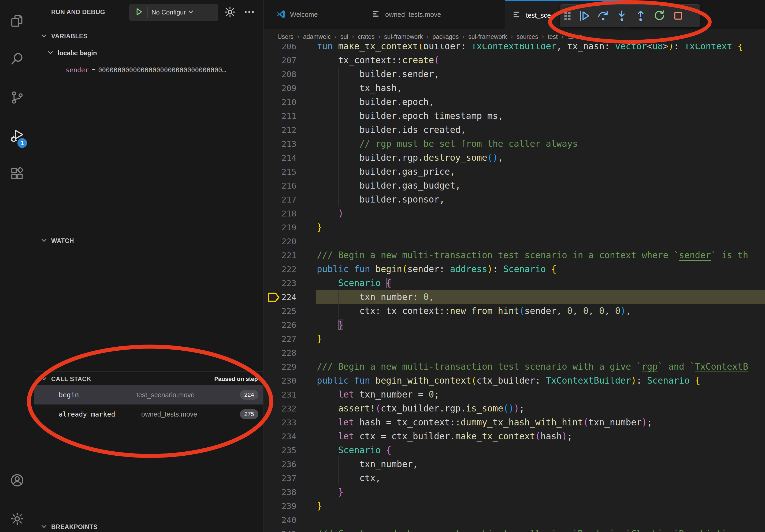 The height and width of the screenshot is (532, 765). Describe the element at coordinates (147, 12) in the screenshot. I see `dropdown-divider` at that location.